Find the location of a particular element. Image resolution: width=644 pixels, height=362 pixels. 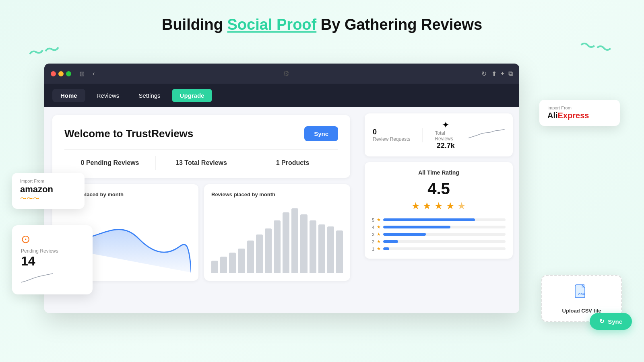

nav-item-upgrade: Upgrade is located at coordinates (192, 96).